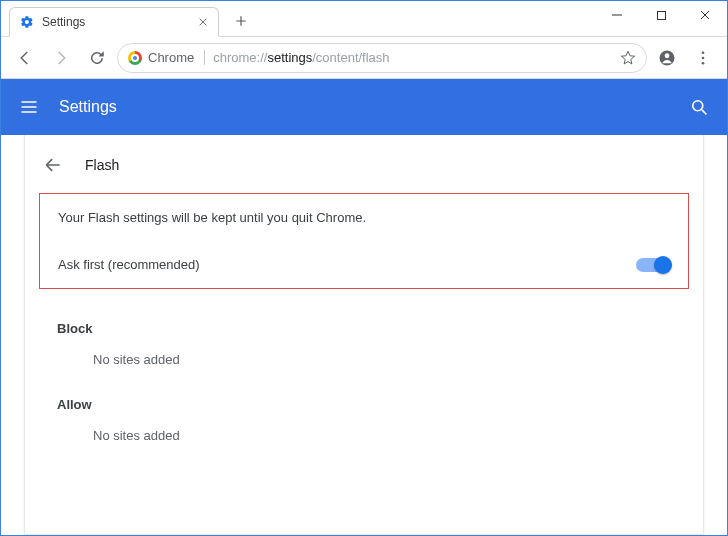 Image resolution: width=728 pixels, height=536 pixels. Describe the element at coordinates (382, 58) in the screenshot. I see `address-bar: Chrome chrome://settings/content/flash` at that location.